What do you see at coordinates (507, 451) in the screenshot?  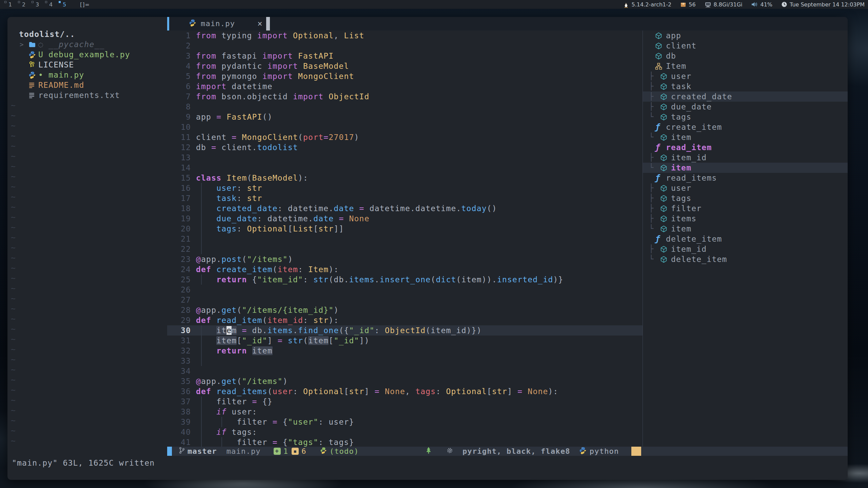 I see `statusline: master main.py + 1 ▪ 6 (todo) pyright, b…` at bounding box center [507, 451].